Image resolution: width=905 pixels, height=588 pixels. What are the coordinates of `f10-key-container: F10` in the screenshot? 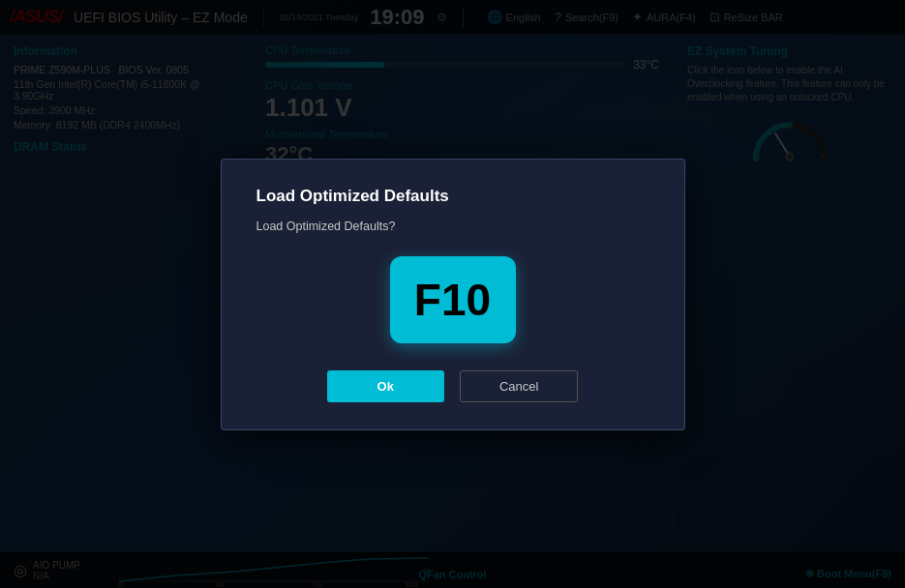 It's located at (453, 300).